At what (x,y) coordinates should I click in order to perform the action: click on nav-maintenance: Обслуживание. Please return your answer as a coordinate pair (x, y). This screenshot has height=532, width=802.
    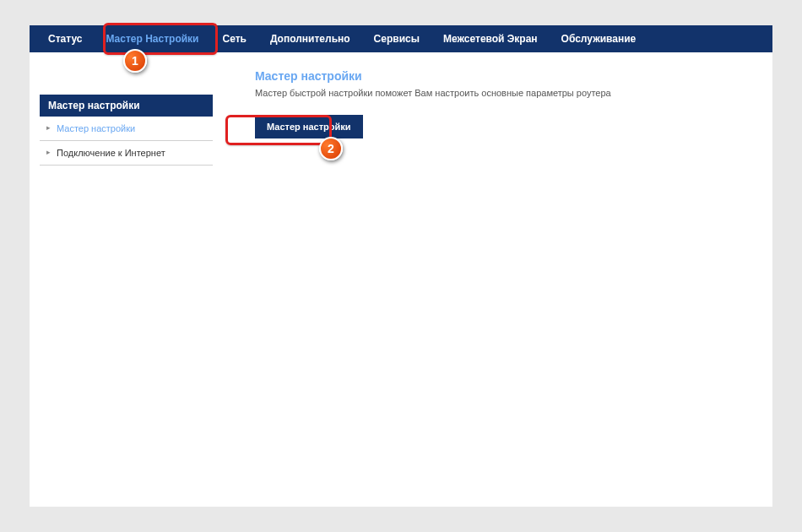
    Looking at the image, I should click on (599, 39).